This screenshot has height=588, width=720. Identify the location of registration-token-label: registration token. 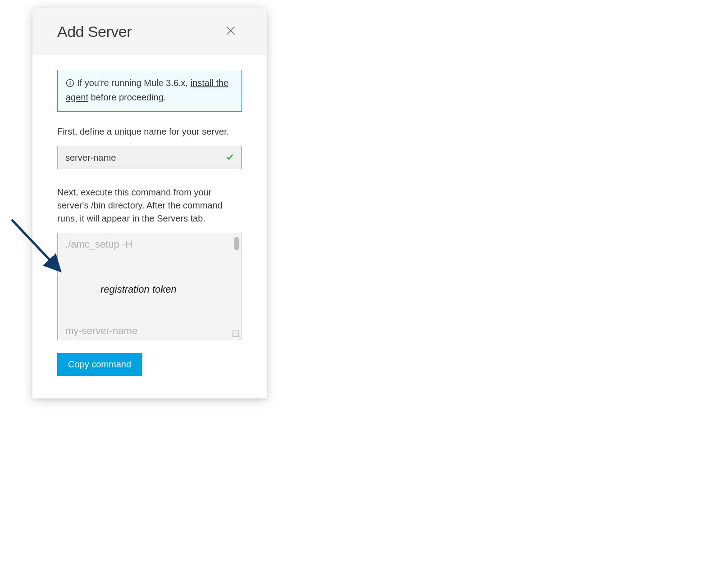
(139, 289).